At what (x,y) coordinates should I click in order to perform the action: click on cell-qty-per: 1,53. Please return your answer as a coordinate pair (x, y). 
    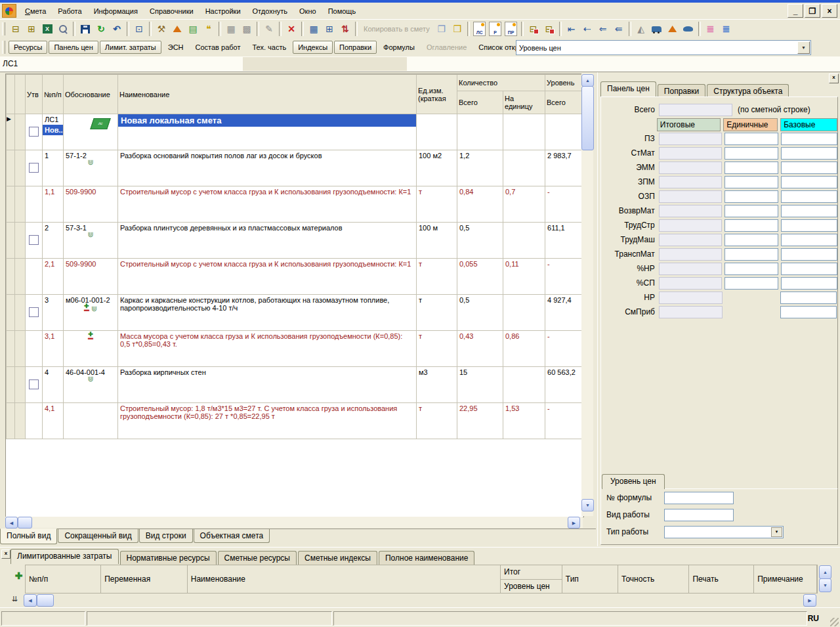
    Looking at the image, I should click on (524, 422).